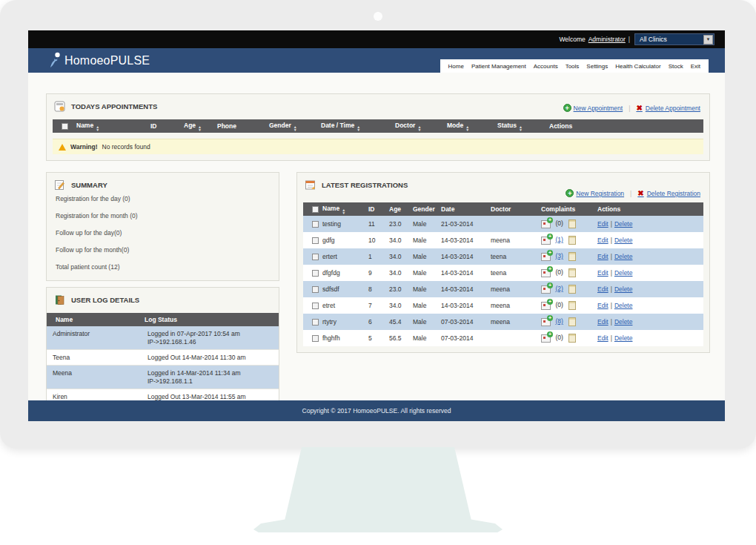 The width and height of the screenshot is (756, 545). What do you see at coordinates (594, 193) in the screenshot?
I see `new-registration-link: +New Registration` at bounding box center [594, 193].